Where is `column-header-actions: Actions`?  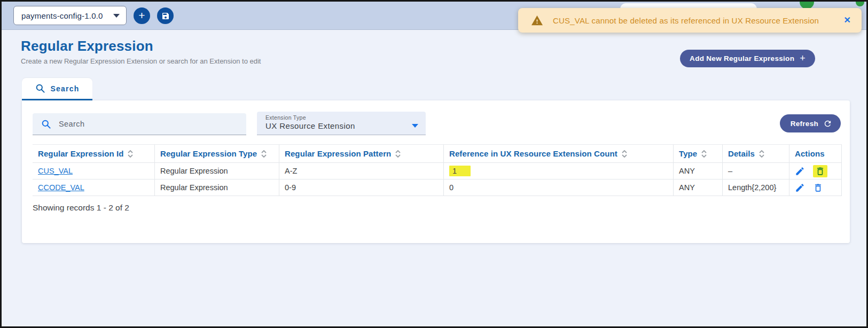
column-header-actions: Actions is located at coordinates (816, 154).